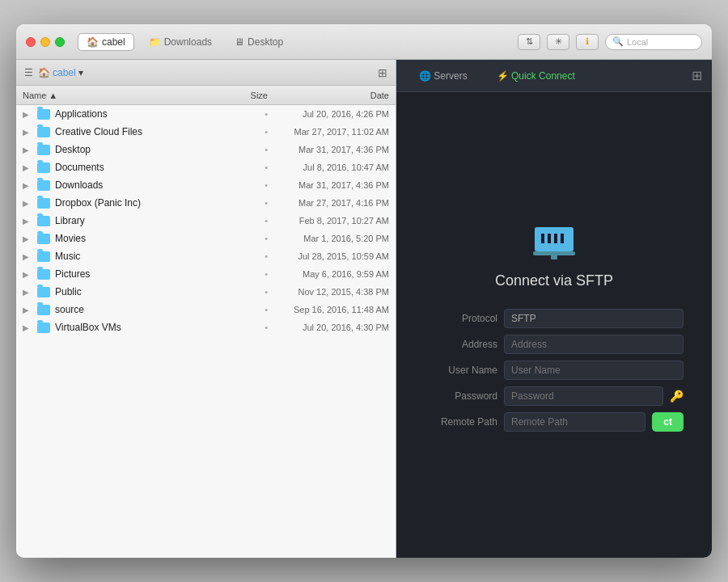 This screenshot has width=728, height=582. I want to click on grid-view-button: ⊞, so click(383, 73).